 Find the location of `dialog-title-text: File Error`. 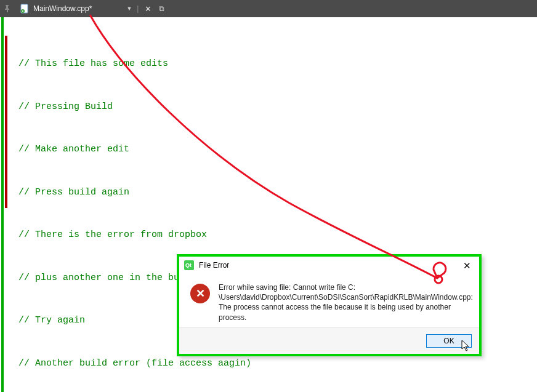

dialog-title-text: File Error is located at coordinates (214, 265).